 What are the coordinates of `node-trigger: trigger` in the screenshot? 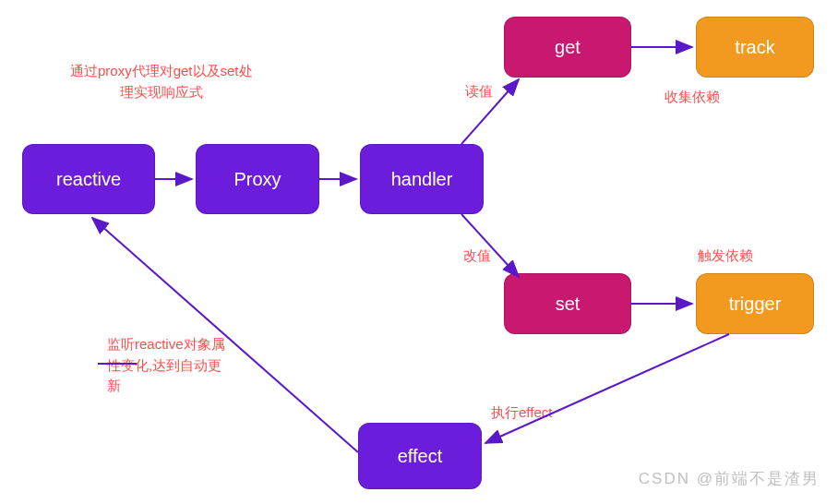 It's located at (755, 304).